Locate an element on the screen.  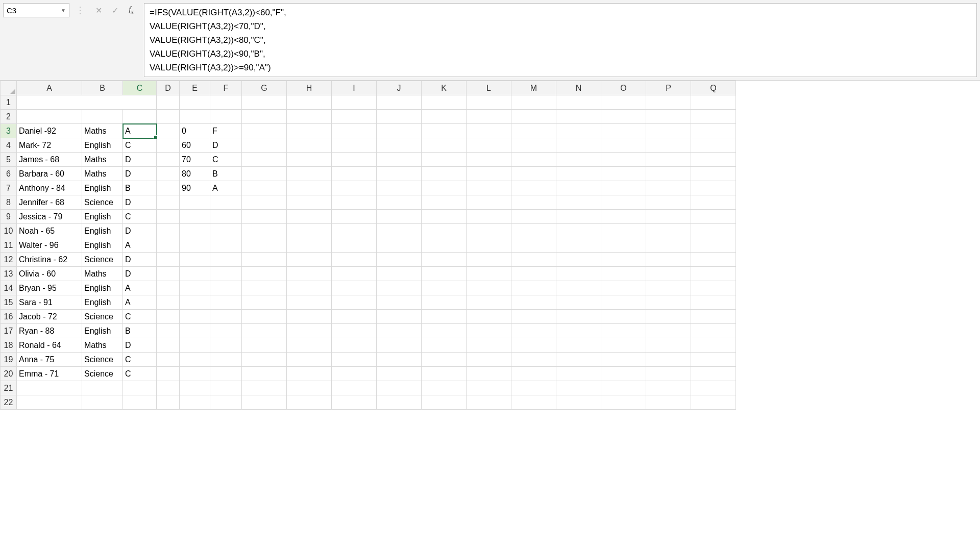
cell-F18 is located at coordinates (226, 345).